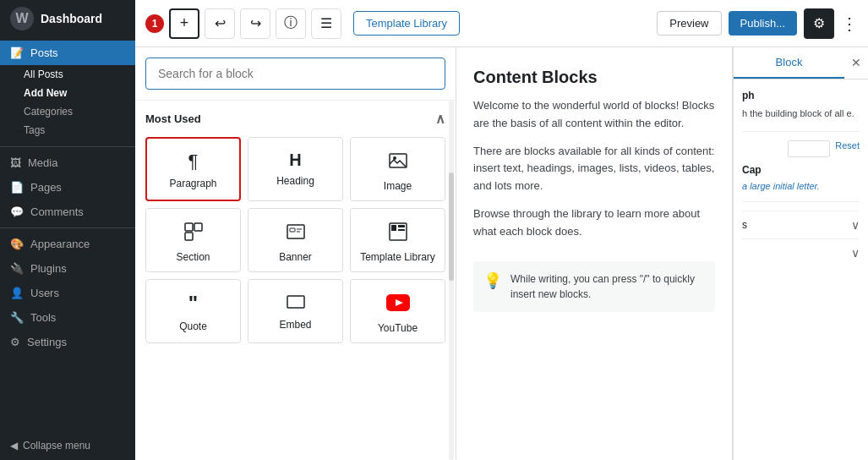 The height and width of the screenshot is (460, 868). I want to click on sidebar-item-label: Pages, so click(46, 188).